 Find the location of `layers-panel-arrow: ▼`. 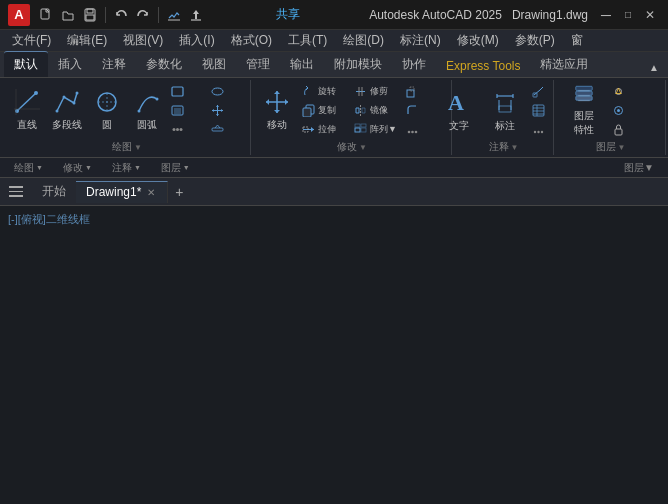

layers-panel-arrow: ▼ is located at coordinates (186, 168).